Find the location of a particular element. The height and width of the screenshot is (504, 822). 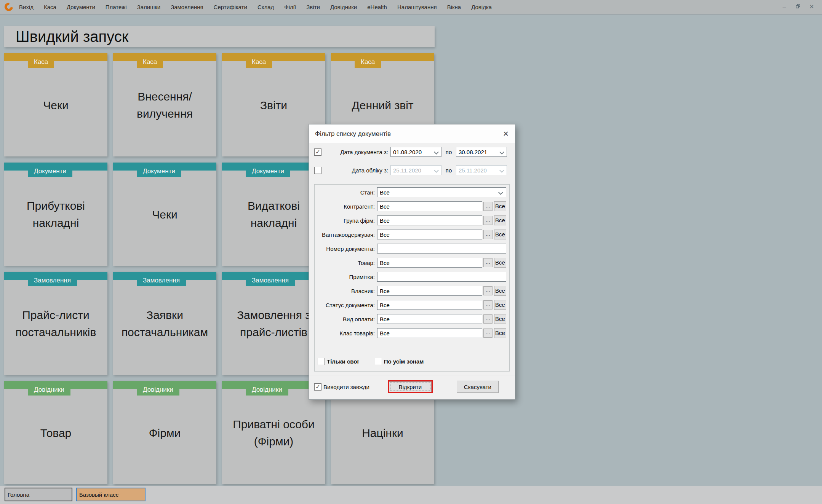

date-document-to-input: 30.08.2021 is located at coordinates (481, 152).